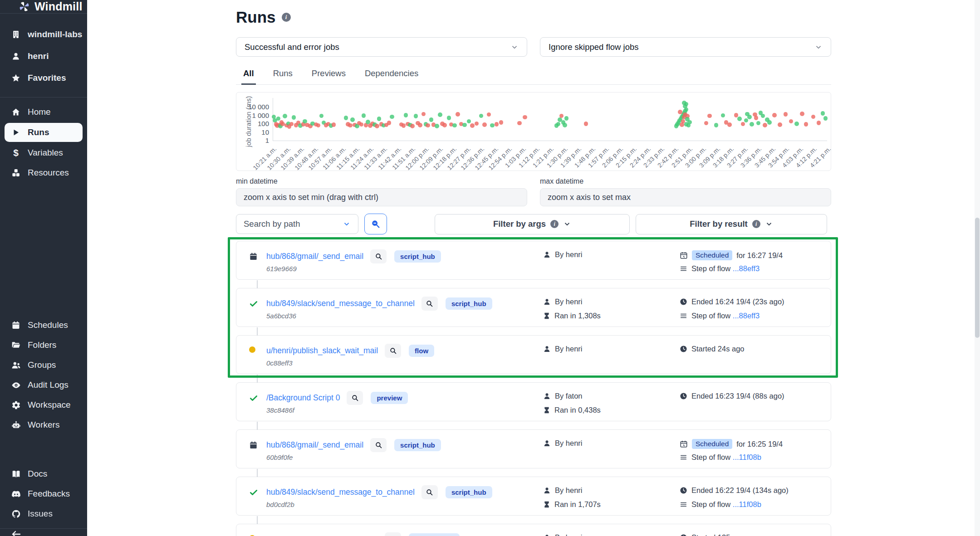 Image resolution: width=980 pixels, height=536 pixels. I want to click on scrollbar-thumb, so click(977, 278).